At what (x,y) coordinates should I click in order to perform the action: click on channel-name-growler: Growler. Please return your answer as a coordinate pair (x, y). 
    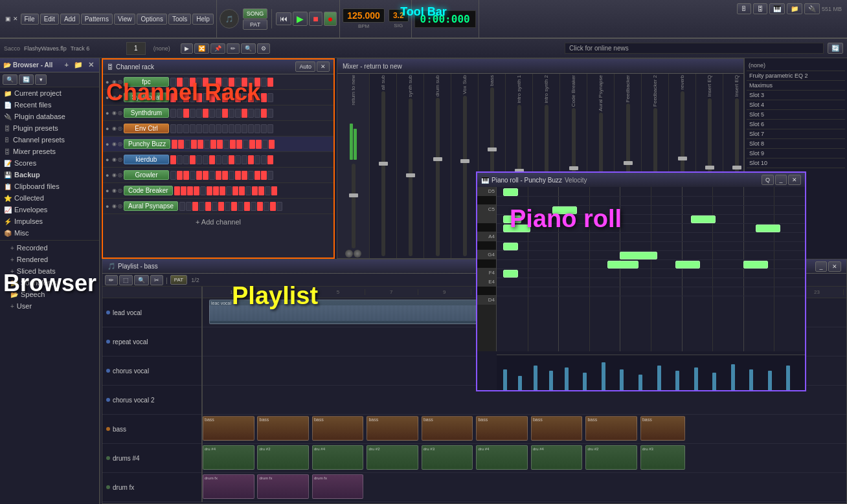
    Looking at the image, I should click on (146, 175).